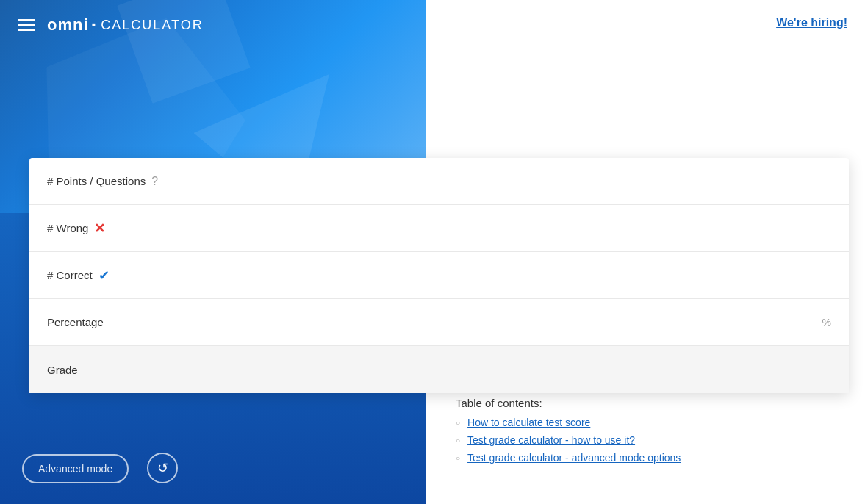 The width and height of the screenshot is (865, 504). Describe the element at coordinates (68, 25) in the screenshot. I see `logo-omni-text: omni` at that location.